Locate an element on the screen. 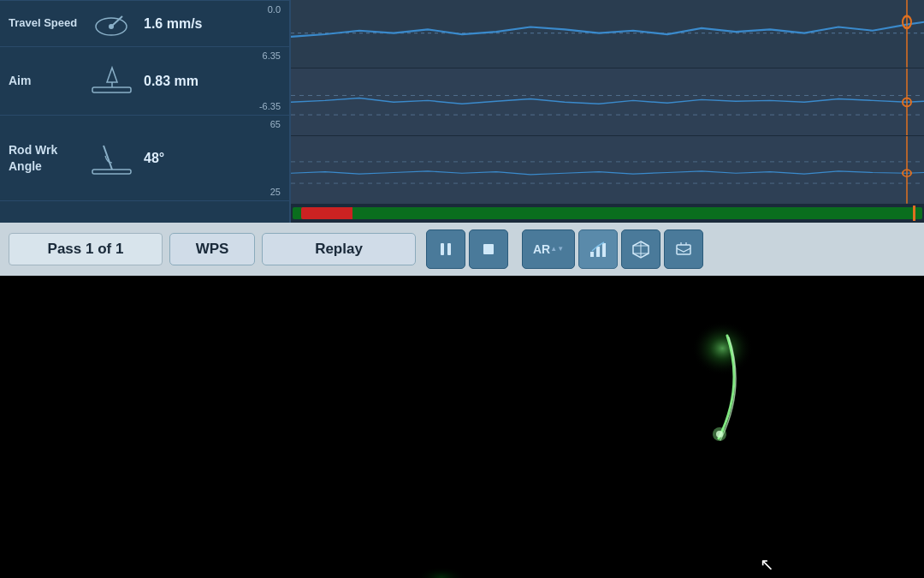  aim-scale: 6.35 -6.35 is located at coordinates (270, 80).